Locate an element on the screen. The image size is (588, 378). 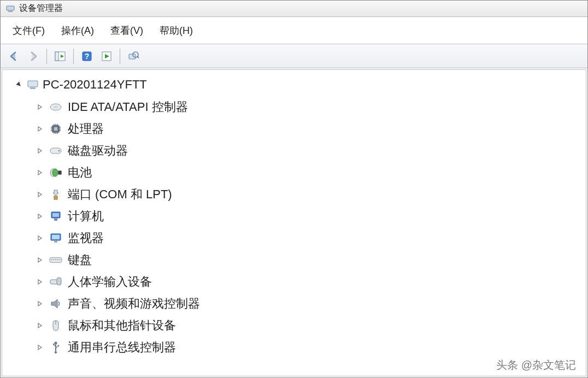
node-label: 端口 (COM 和 LPT) is located at coordinates (120, 194).